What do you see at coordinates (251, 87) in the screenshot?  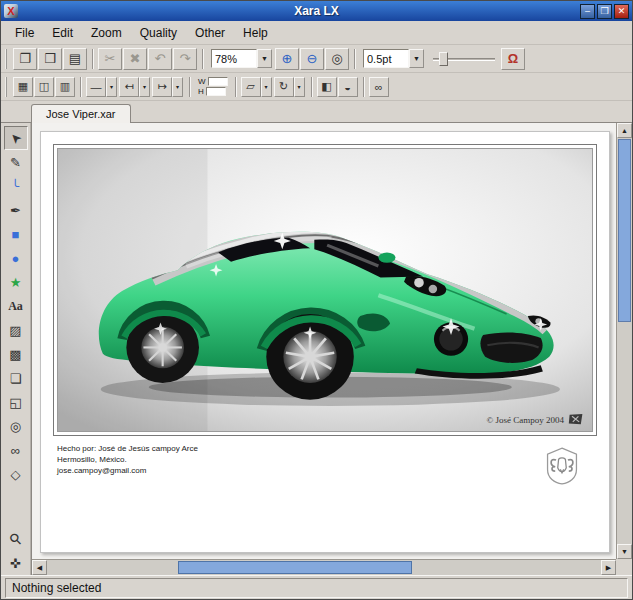 I see `scale-button: ▱` at bounding box center [251, 87].